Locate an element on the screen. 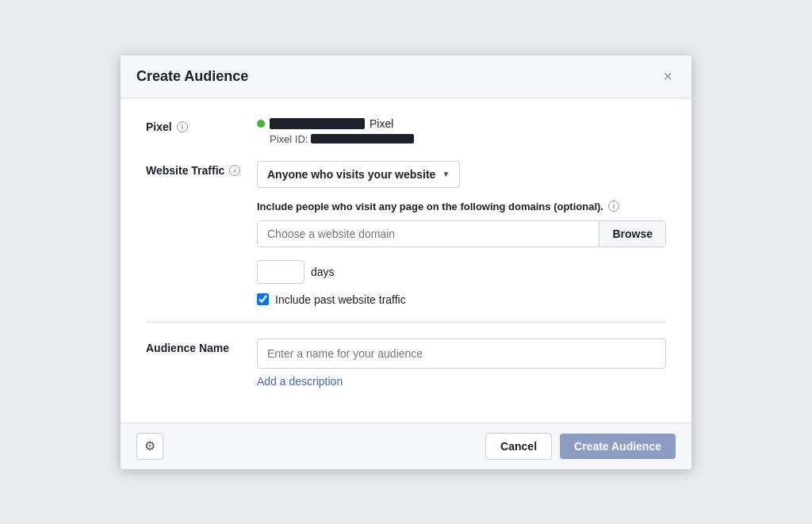 This screenshot has width=812, height=524. domain-input is located at coordinates (428, 234).